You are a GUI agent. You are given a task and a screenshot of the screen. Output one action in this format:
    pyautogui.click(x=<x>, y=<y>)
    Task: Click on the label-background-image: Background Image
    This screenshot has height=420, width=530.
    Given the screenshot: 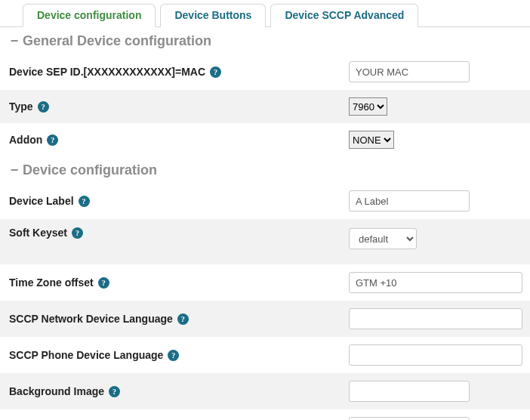 What is the action you would take?
    pyautogui.click(x=57, y=391)
    